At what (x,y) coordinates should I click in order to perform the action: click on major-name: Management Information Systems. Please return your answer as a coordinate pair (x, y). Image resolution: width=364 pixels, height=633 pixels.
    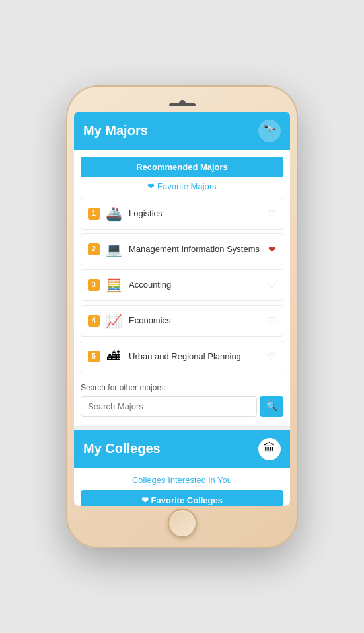
    Looking at the image, I should click on (198, 249).